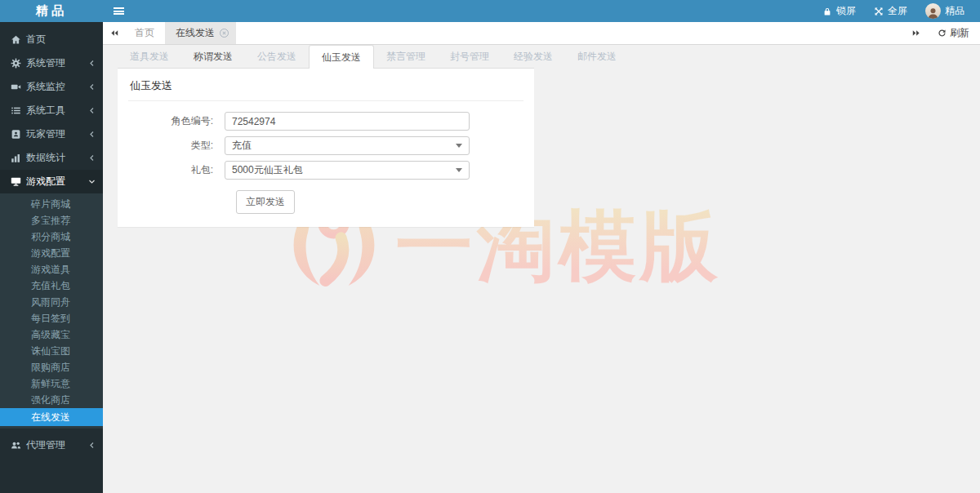 The height and width of the screenshot is (493, 980). What do you see at coordinates (347, 170) in the screenshot?
I see `gift-select: 5000元仙玉礼包` at bounding box center [347, 170].